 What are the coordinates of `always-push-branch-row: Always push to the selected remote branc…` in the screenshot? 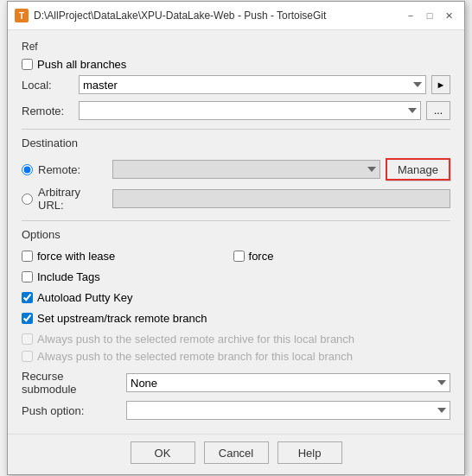 It's located at (236, 356).